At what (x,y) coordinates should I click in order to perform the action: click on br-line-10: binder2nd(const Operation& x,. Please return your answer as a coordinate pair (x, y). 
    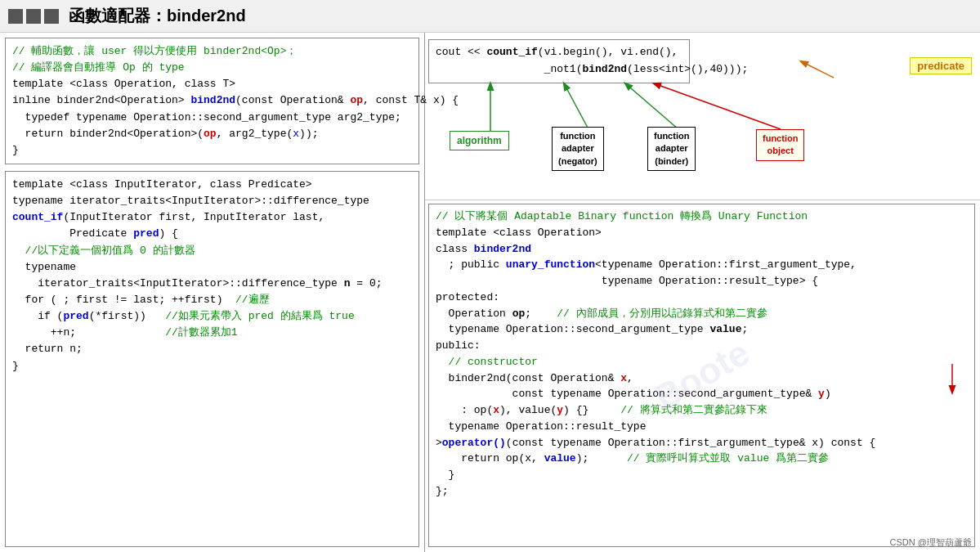
    Looking at the image, I should click on (701, 379).